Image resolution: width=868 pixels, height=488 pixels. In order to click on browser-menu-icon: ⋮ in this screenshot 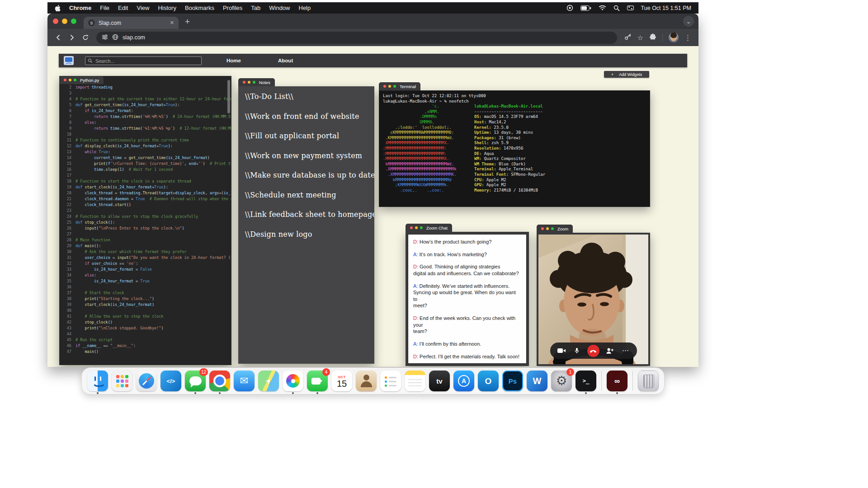, I will do `click(688, 38)`.